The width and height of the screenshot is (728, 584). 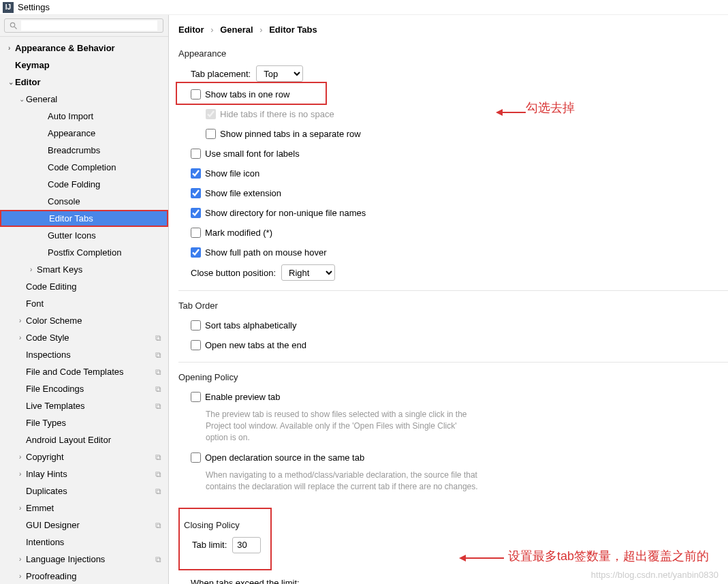 What do you see at coordinates (84, 168) in the screenshot?
I see `sidebar-item-code-completion: Code Completion` at bounding box center [84, 168].